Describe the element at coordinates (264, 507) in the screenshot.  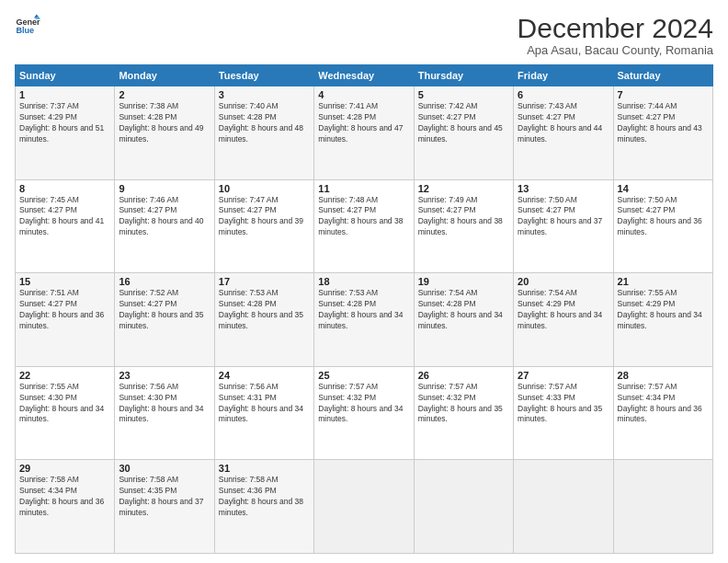
I see `calendar-cell: 31 Sunrise: 7:58 AM Sunset: 4:36 PM Dayl…` at that location.